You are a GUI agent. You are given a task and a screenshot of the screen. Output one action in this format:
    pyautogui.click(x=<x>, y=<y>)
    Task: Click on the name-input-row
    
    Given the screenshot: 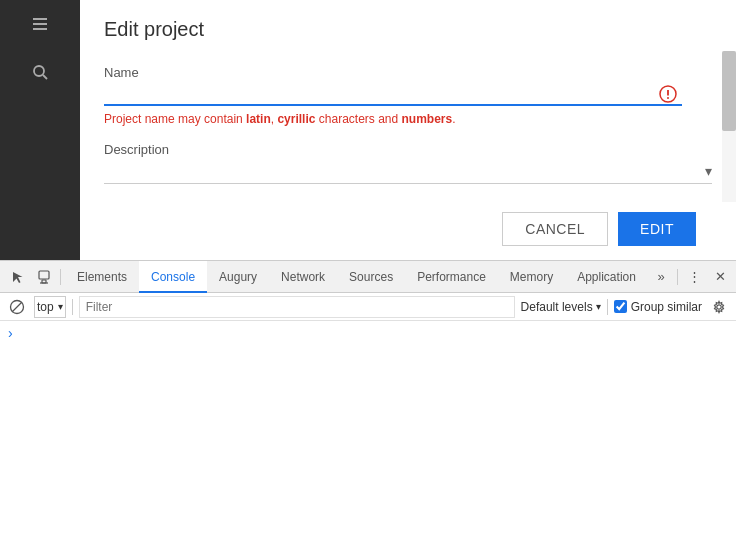 What is the action you would take?
    pyautogui.click(x=393, y=96)
    